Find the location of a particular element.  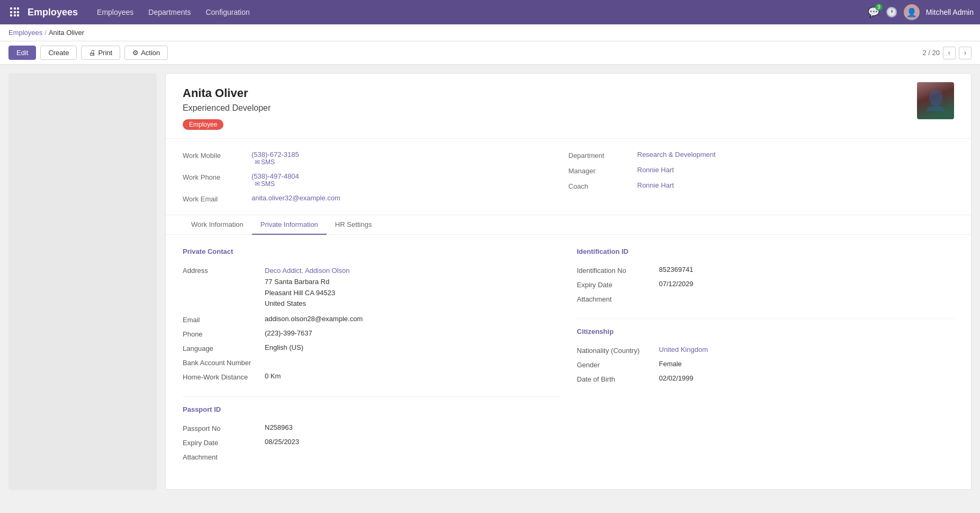

citizenship-section: Citizenship Nationality (Country) United… is located at coordinates (766, 357).